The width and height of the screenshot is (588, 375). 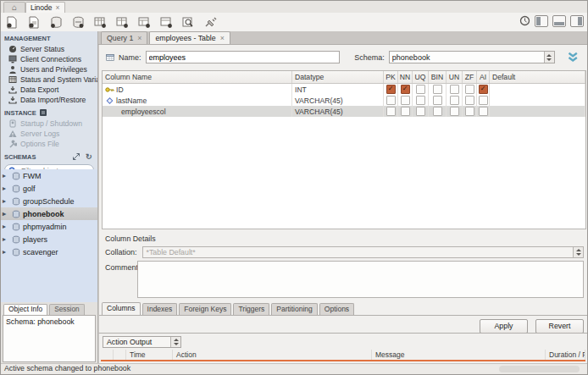 What do you see at coordinates (243, 58) in the screenshot?
I see `table-name-input` at bounding box center [243, 58].